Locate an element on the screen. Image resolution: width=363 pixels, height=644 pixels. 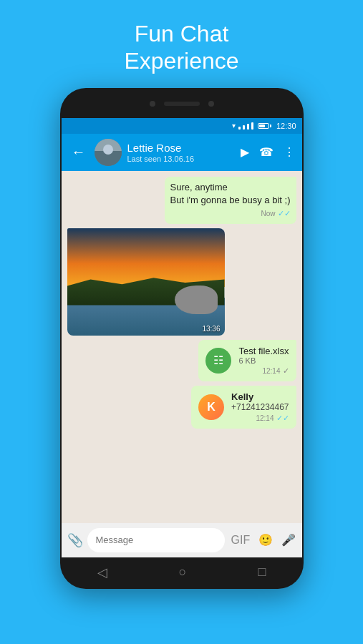
signal-icon: ▾ is located at coordinates (233, 126).